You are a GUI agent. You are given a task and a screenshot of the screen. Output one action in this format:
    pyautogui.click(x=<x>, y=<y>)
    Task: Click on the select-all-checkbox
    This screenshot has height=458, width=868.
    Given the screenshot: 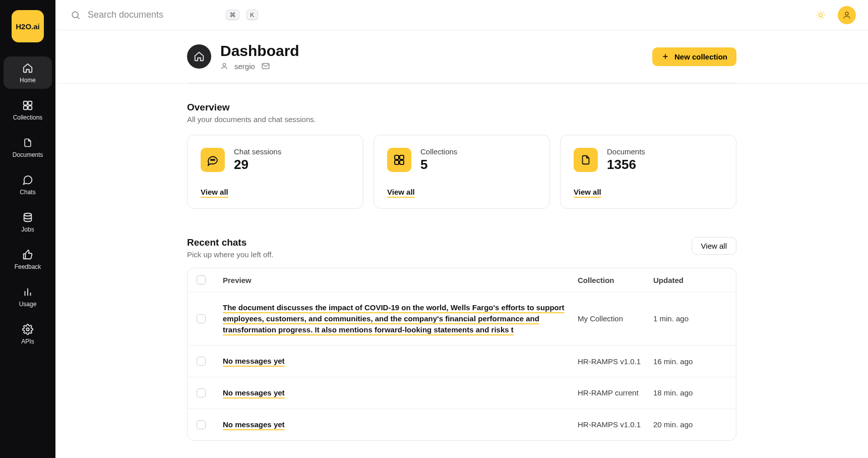 What is the action you would take?
    pyautogui.click(x=201, y=280)
    